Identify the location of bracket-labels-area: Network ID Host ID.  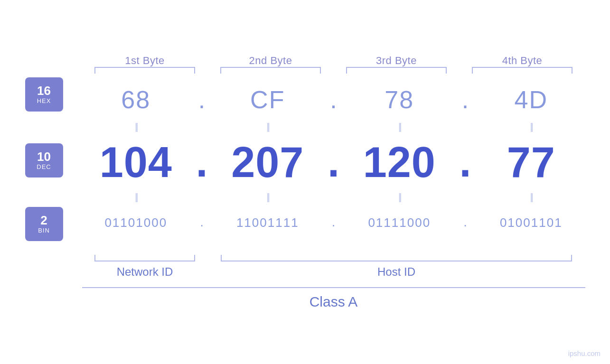
(334, 266).